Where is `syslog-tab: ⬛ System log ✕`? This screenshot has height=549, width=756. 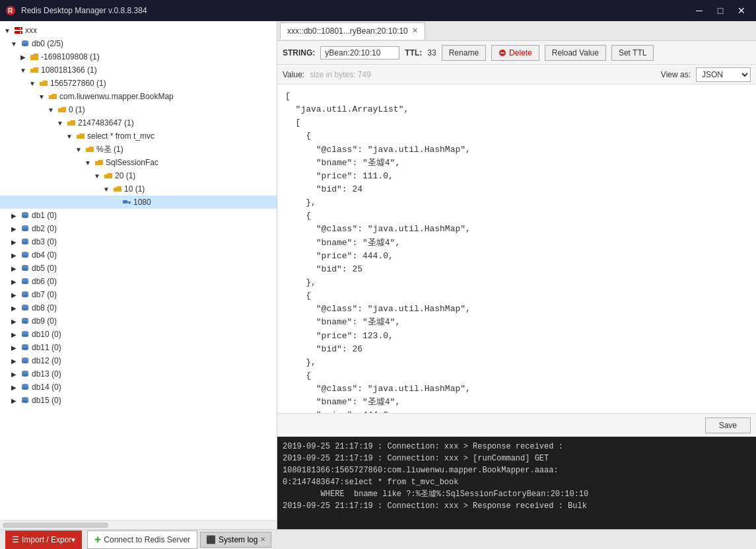
syslog-tab: ⬛ System log ✕ is located at coordinates (236, 540).